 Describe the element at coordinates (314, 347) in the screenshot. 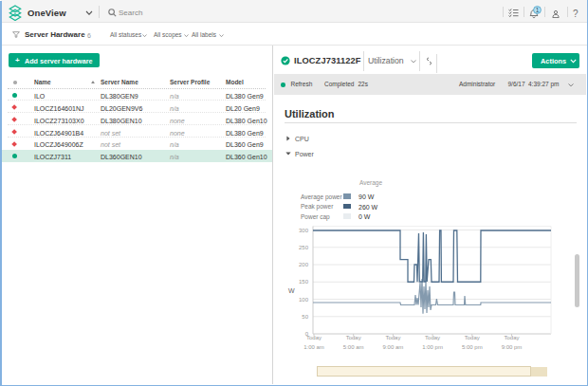

I see `svg-text: 1:00 am` at that location.